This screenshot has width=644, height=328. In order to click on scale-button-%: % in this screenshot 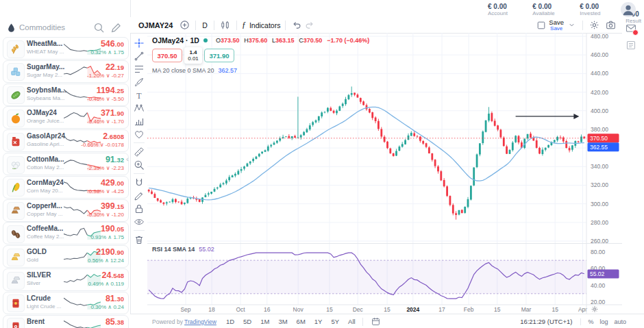, I will do `click(591, 322)`.